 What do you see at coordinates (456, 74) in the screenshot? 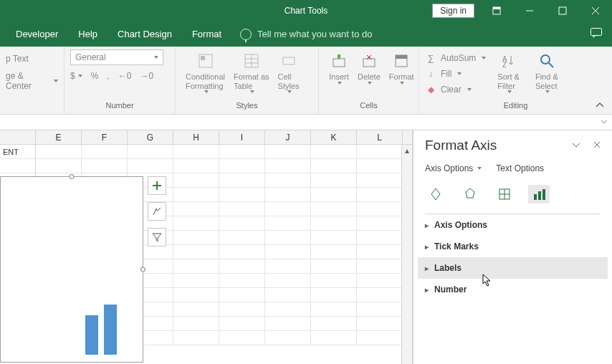
I see `fill-button: ↓Fill` at bounding box center [456, 74].